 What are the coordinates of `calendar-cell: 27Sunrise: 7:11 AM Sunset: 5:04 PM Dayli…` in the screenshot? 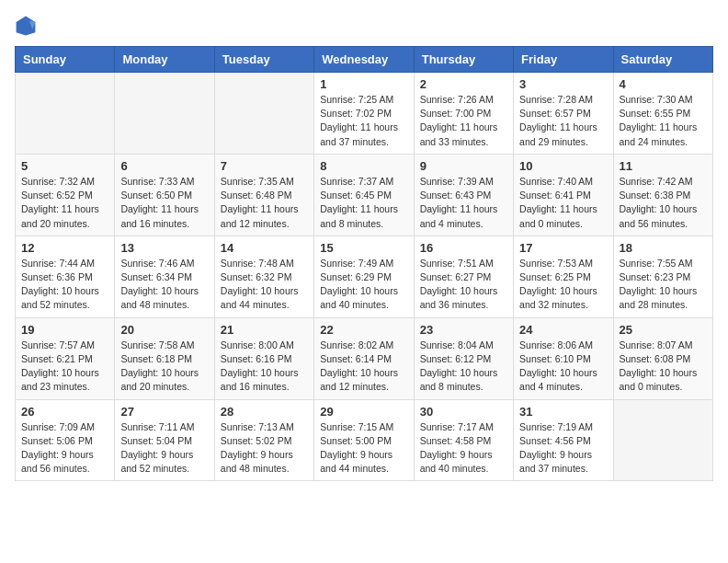 It's located at (165, 440).